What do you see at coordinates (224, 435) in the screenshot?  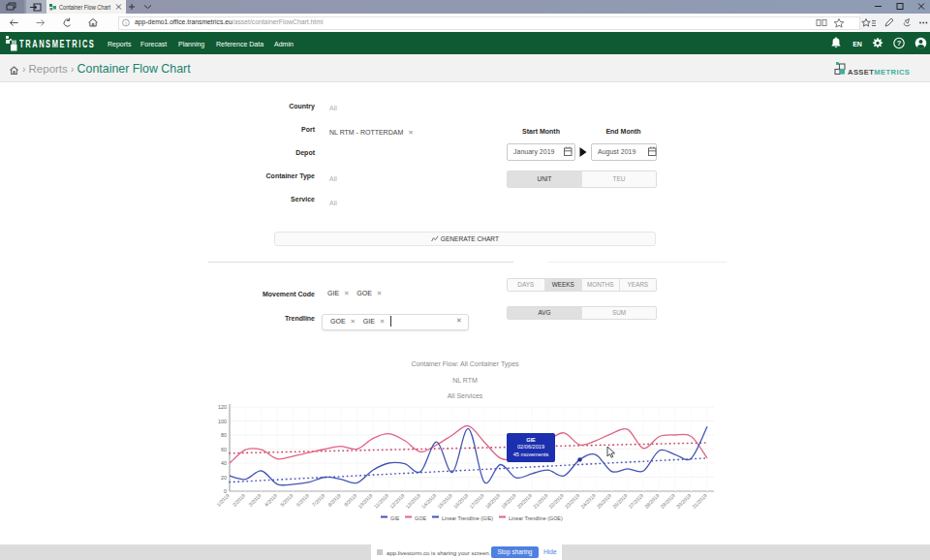 I see `svg-text: 80` at bounding box center [224, 435].